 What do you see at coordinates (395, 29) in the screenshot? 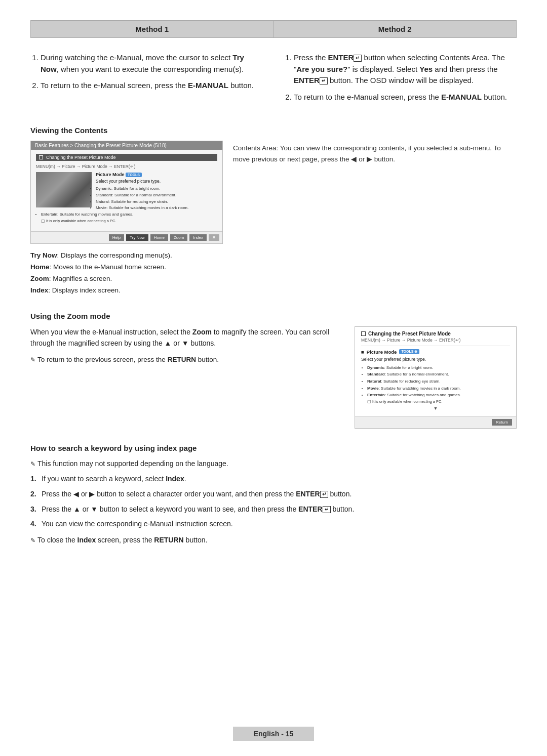
I see `method2-header: Method 2` at bounding box center [395, 29].